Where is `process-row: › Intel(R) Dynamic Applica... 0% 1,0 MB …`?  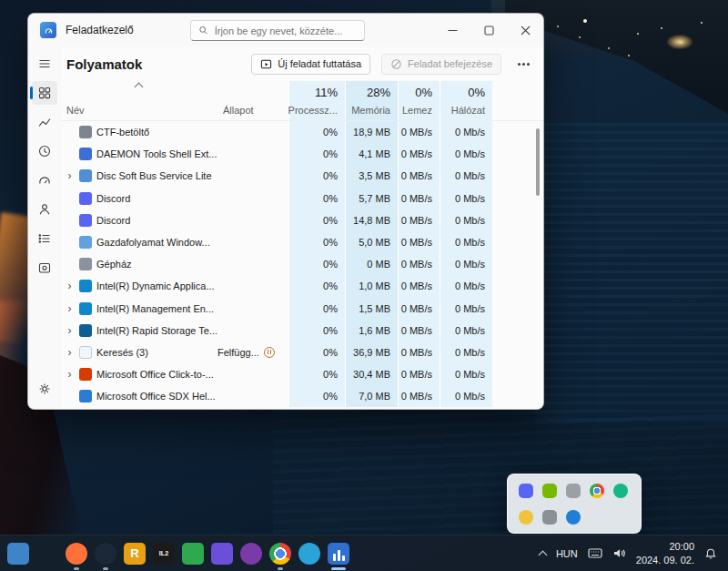
process-row: › Intel(R) Dynamic Applica... 0% 1,0 MB … is located at coordinates (302, 286).